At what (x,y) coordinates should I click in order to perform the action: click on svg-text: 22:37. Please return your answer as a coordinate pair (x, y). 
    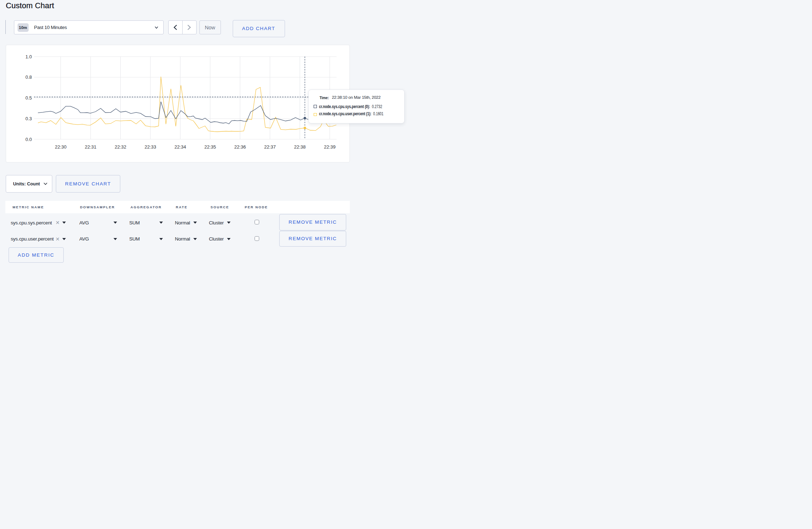
    Looking at the image, I should click on (270, 147).